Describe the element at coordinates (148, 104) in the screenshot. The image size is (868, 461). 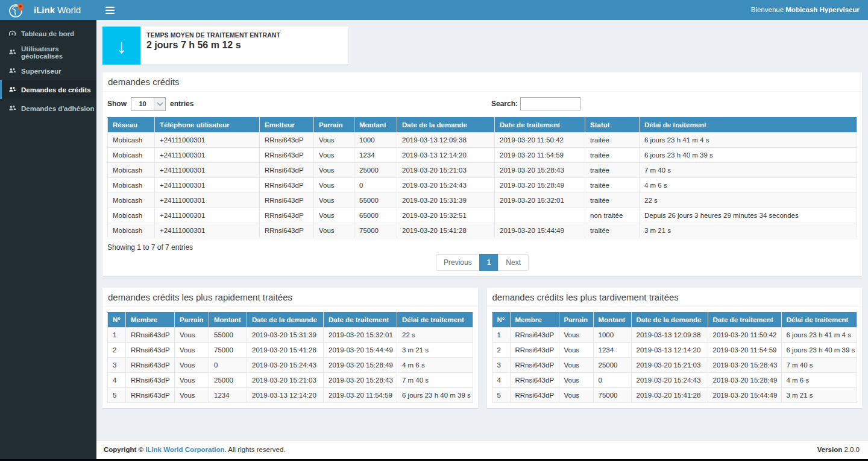
I see `page-length-select: 10` at that location.